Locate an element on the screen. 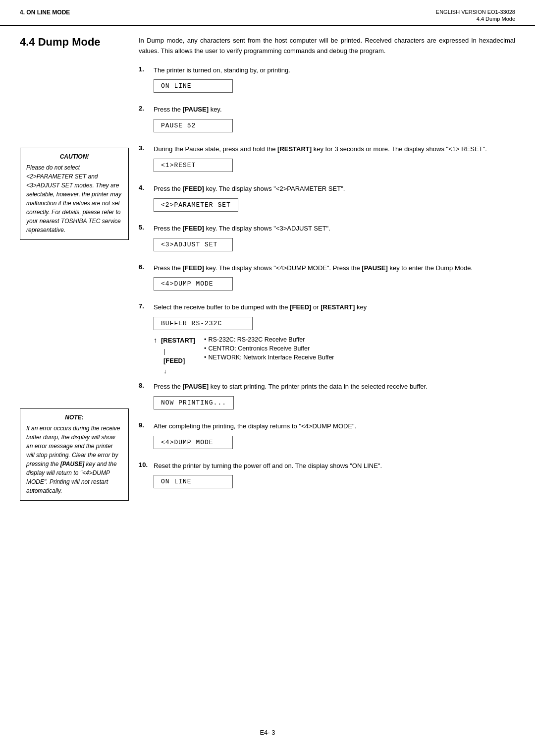 This screenshot has width=535, height=756. step-8: 8. Press the [PAUSE] key to start printi… is located at coordinates (327, 398).